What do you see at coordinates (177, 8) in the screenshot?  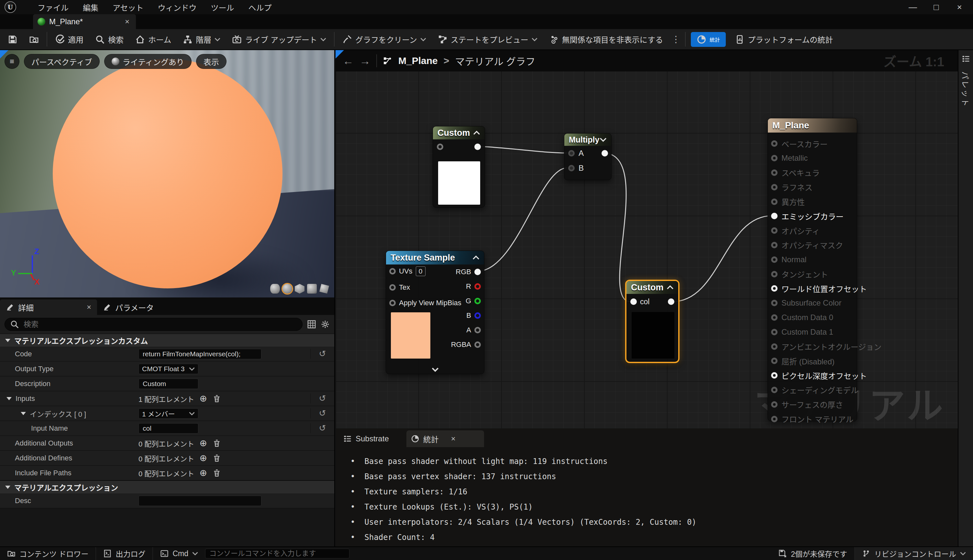 I see `menu-item: ウィンドウ` at bounding box center [177, 8].